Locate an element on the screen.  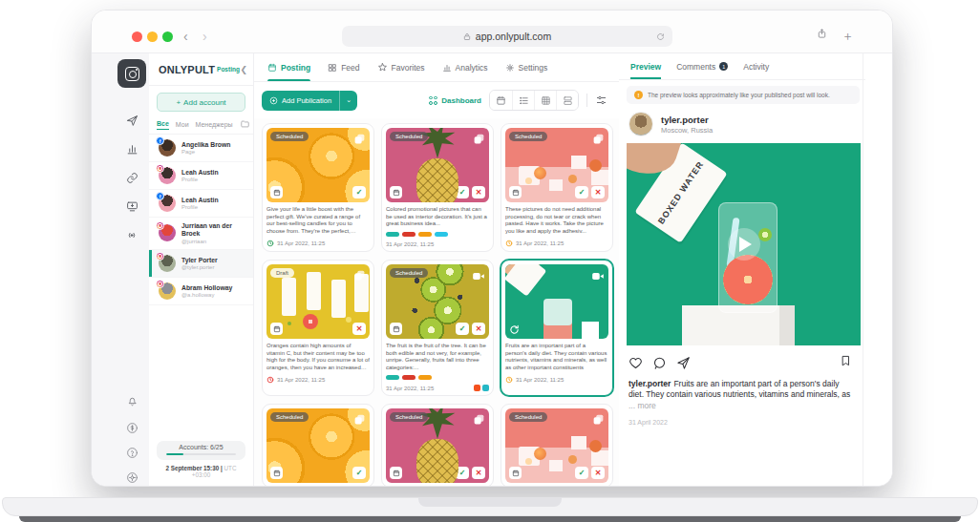
post-photo: BOXED WATER is located at coordinates (743, 244).